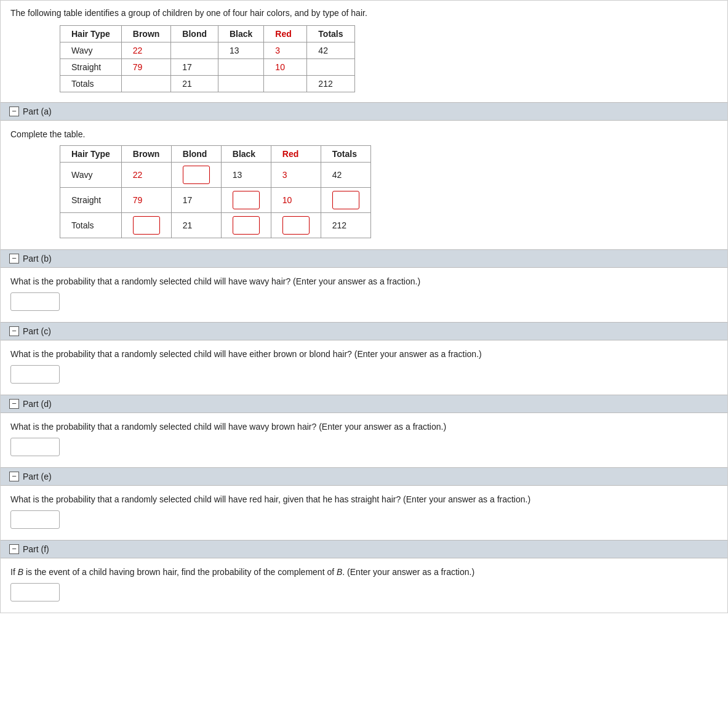 The image size is (728, 716). Describe the element at coordinates (296, 225) in the screenshot. I see `input-totals-red` at that location.